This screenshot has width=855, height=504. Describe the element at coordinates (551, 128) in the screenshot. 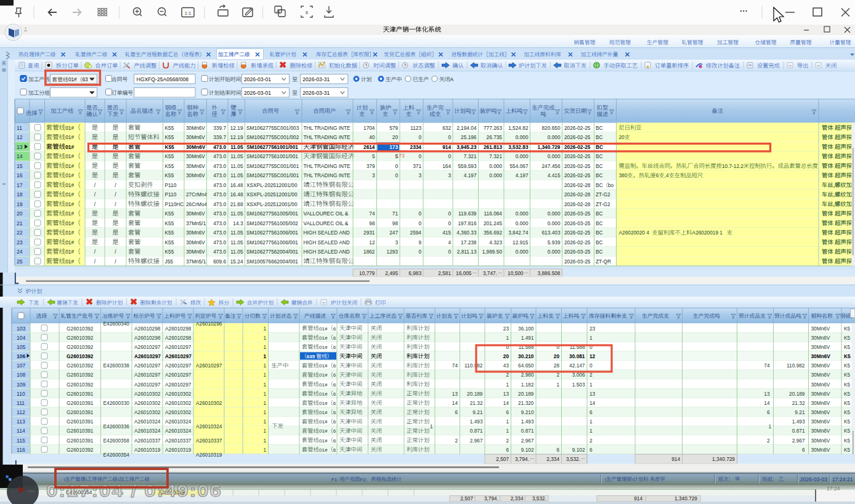

I see `svg-text: 820.650` at that location.